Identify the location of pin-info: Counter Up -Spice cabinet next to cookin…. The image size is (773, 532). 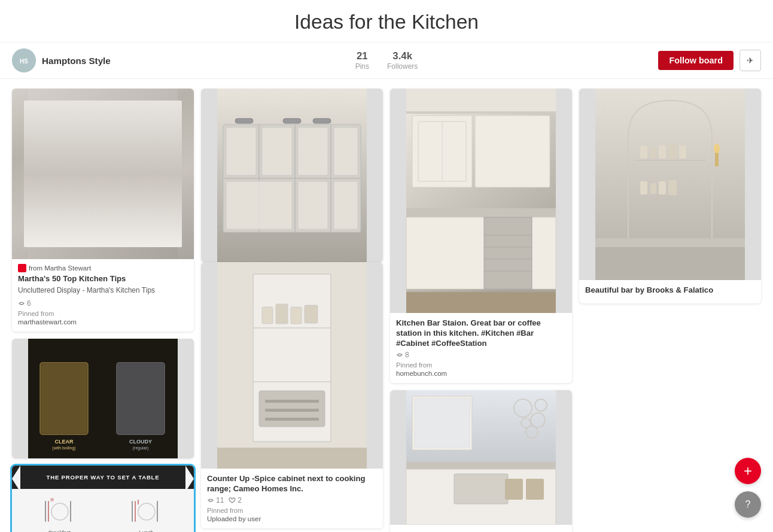
(292, 498).